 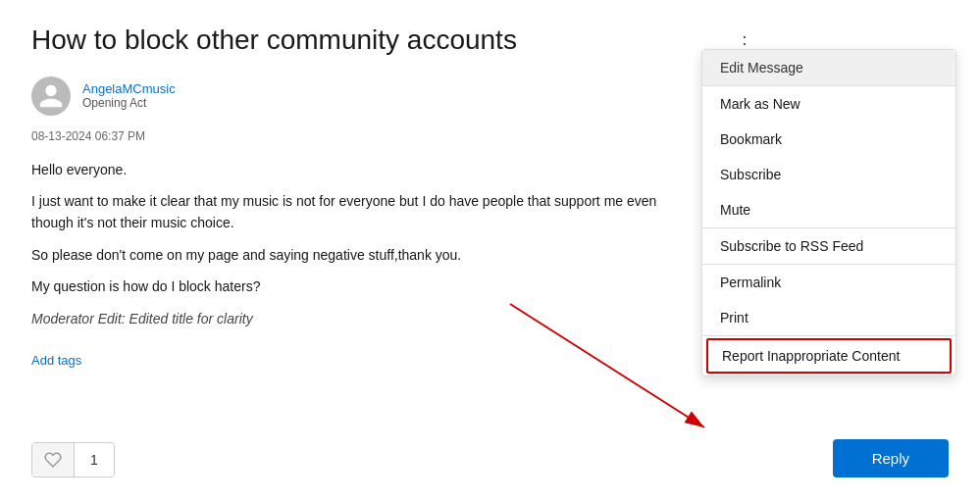 I want to click on dropdown-item-mark-as-new: Mark as New, so click(x=829, y=104).